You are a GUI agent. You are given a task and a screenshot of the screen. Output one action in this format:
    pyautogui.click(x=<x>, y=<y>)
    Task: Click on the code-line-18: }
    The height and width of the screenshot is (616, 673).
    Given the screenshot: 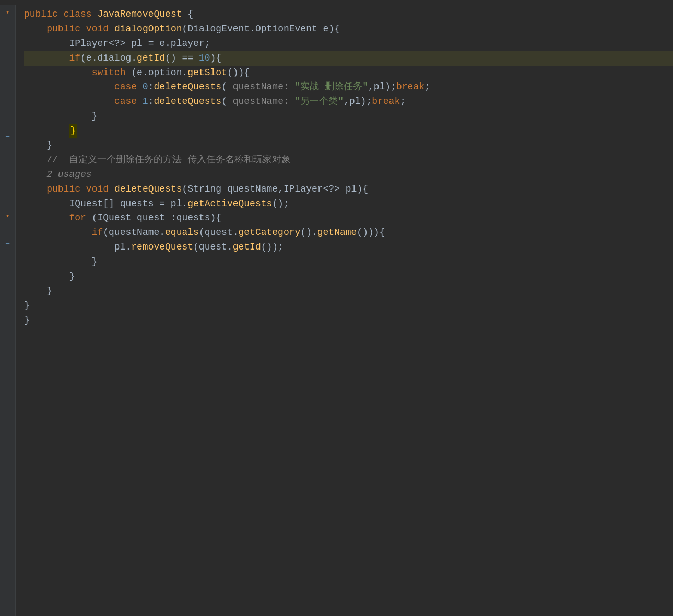 What is the action you would take?
    pyautogui.click(x=349, y=262)
    